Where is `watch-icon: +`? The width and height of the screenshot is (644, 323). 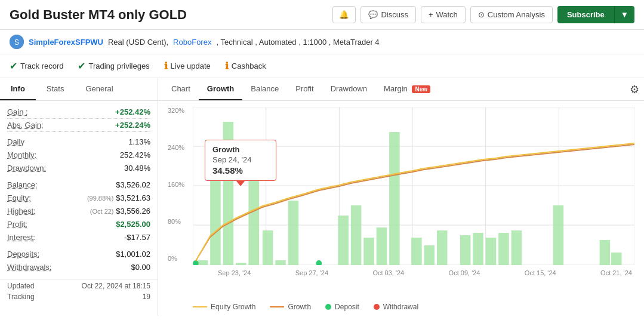 watch-icon: + is located at coordinates (431, 14).